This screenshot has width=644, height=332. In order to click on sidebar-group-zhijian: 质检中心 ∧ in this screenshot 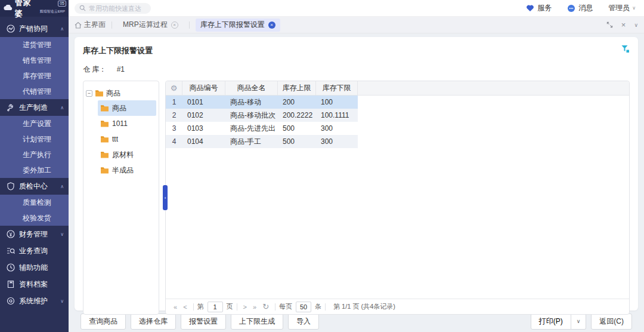, I will do `click(35, 186)`.